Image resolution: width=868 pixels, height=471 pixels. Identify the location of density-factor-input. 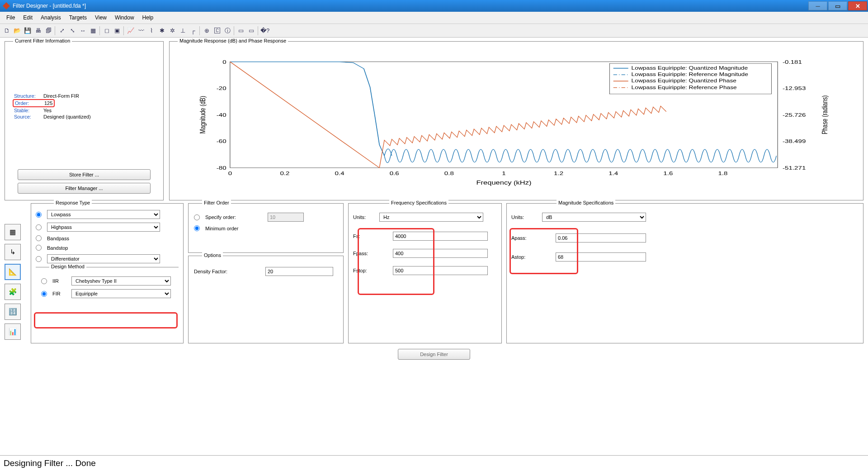
(299, 271).